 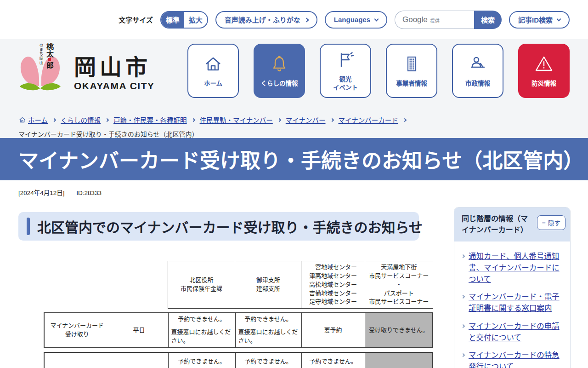 What do you see at coordinates (230, 226) in the screenshot?
I see `section-heading: 北区管内でのマイナンバーカード受け取り・手続きのお知らせ` at bounding box center [230, 226].